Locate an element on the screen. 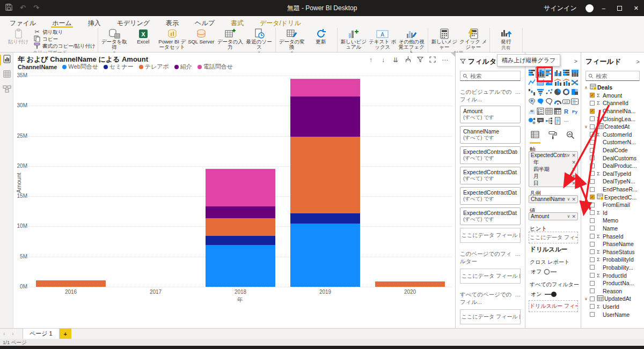  axis-well-item: 四半期✕ is located at coordinates (553, 169).